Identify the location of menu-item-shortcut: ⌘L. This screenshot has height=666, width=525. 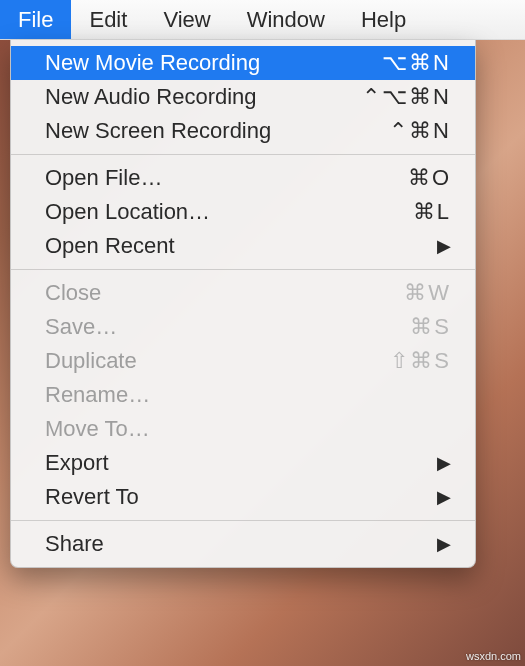
(396, 212).